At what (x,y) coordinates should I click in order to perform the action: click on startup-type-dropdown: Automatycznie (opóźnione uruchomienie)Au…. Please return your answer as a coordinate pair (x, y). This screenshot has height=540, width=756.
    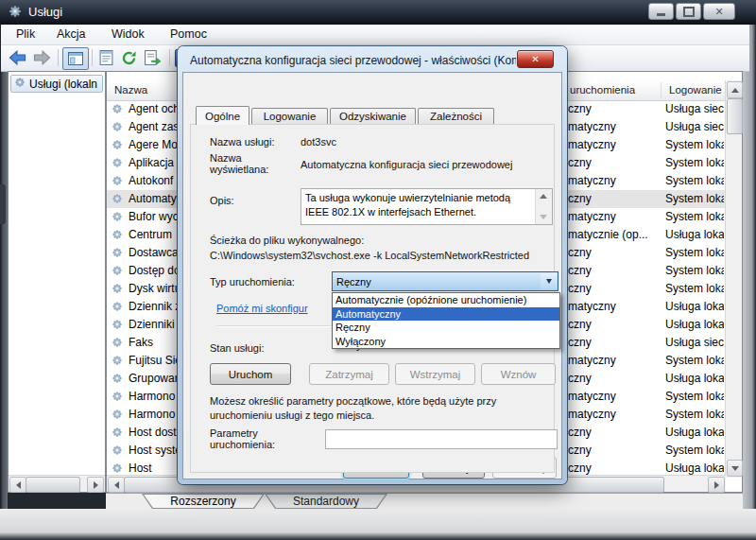
    Looking at the image, I should click on (446, 321).